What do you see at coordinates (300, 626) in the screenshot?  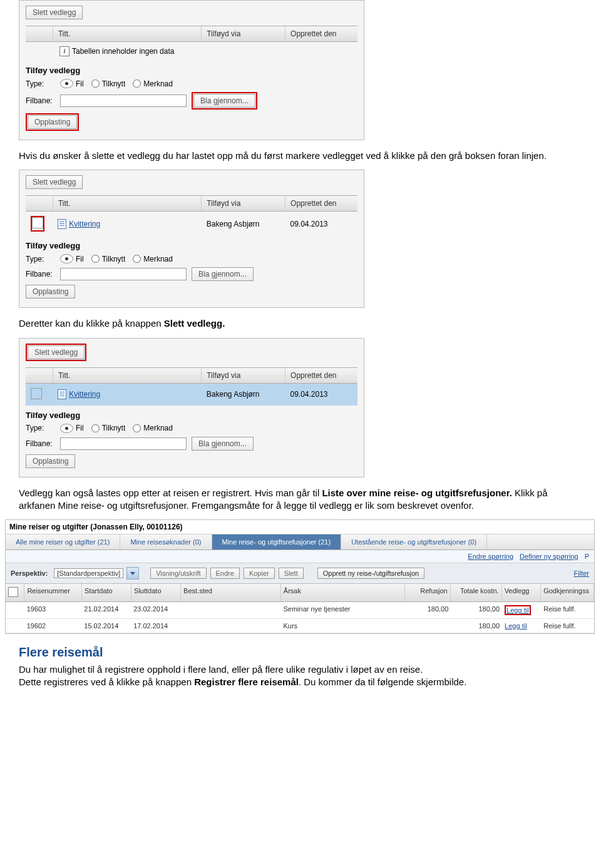 I see `grid-data-row: 19602 15.02.2014 17.02.2014 Kurs 180,00 …` at bounding box center [300, 626].